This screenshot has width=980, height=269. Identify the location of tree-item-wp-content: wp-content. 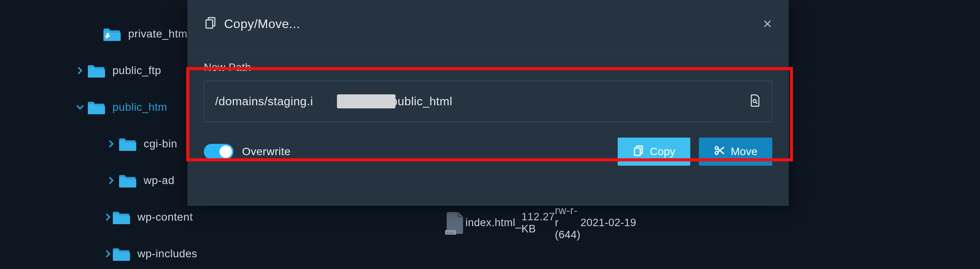
(94, 217).